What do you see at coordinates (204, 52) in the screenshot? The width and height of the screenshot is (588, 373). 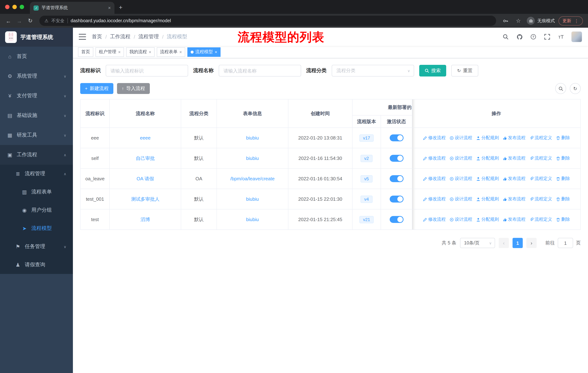 I see `tag-process-model: 流程模型 ×` at bounding box center [204, 52].